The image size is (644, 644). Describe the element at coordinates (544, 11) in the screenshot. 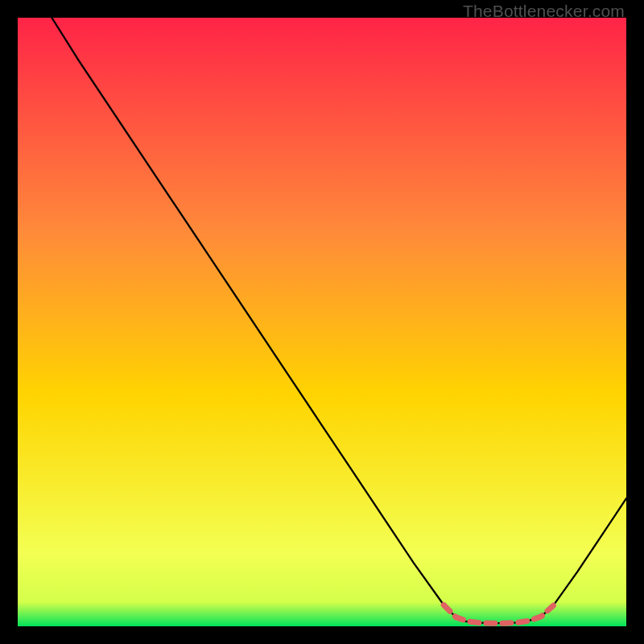

I see `watermark-text: TheBottlenecker.com` at that location.